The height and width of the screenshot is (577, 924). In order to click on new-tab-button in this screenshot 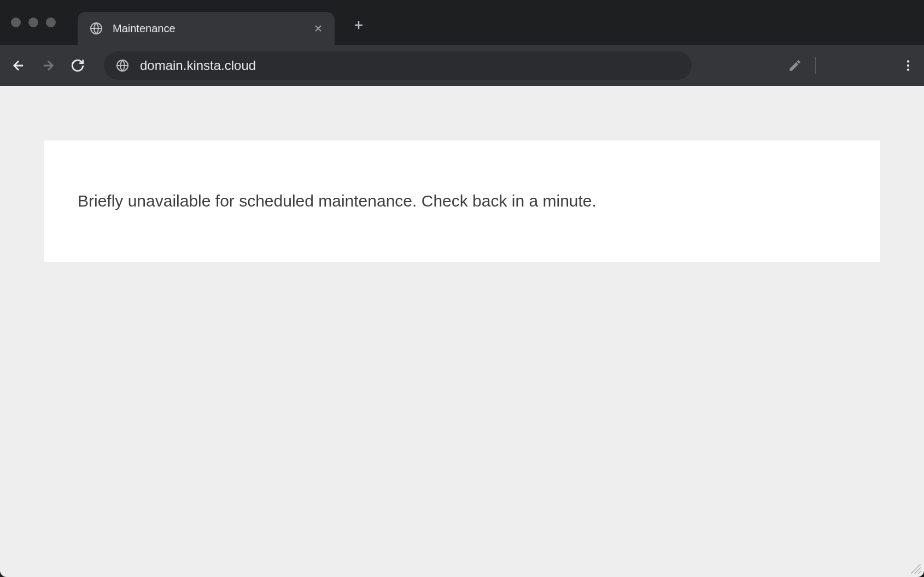, I will do `click(359, 25)`.